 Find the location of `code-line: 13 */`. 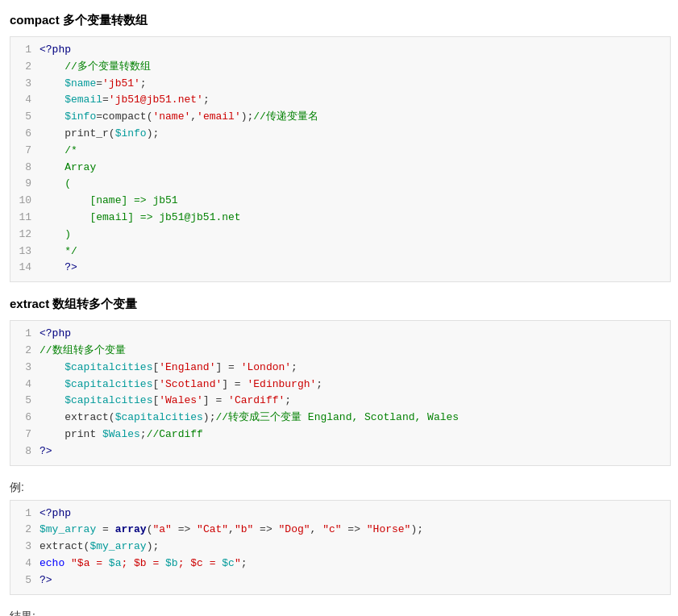

code-line: 13 */ is located at coordinates (340, 252).